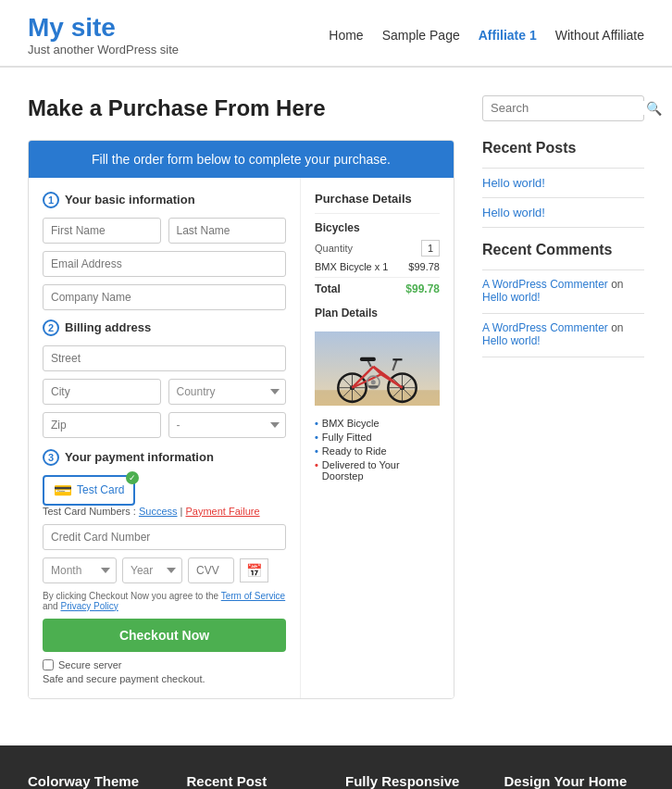 This screenshot has width=672, height=789. Describe the element at coordinates (228, 392) in the screenshot. I see `country-select: Country` at that location.